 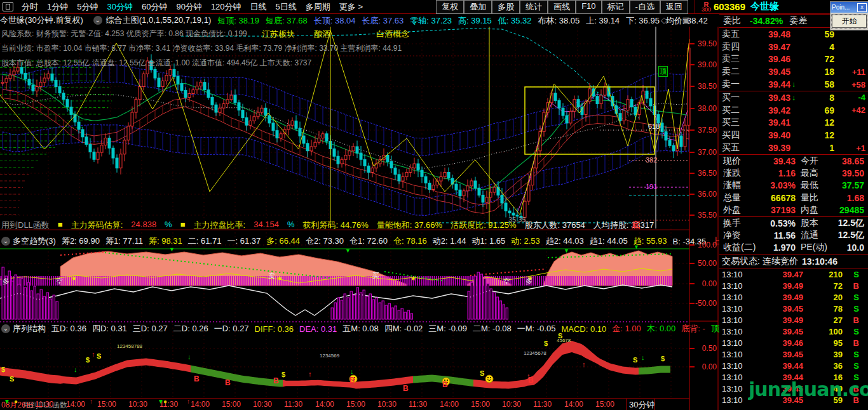 I want to click on quote-info-grid: 现价39.43今开38.65涨跌1.16最高39.50涨幅3.03%最低37.5…, so click(x=794, y=204).